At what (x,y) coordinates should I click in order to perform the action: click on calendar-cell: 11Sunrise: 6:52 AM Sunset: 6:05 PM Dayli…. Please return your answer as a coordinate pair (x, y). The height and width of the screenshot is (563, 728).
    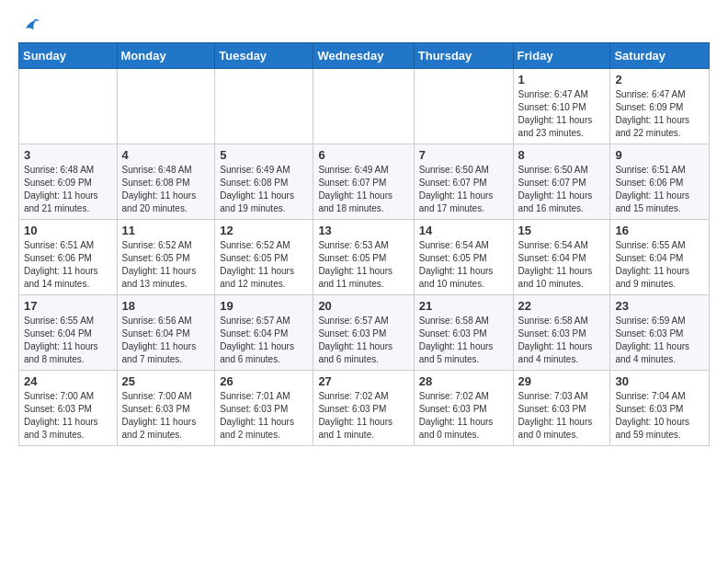
    Looking at the image, I should click on (165, 258).